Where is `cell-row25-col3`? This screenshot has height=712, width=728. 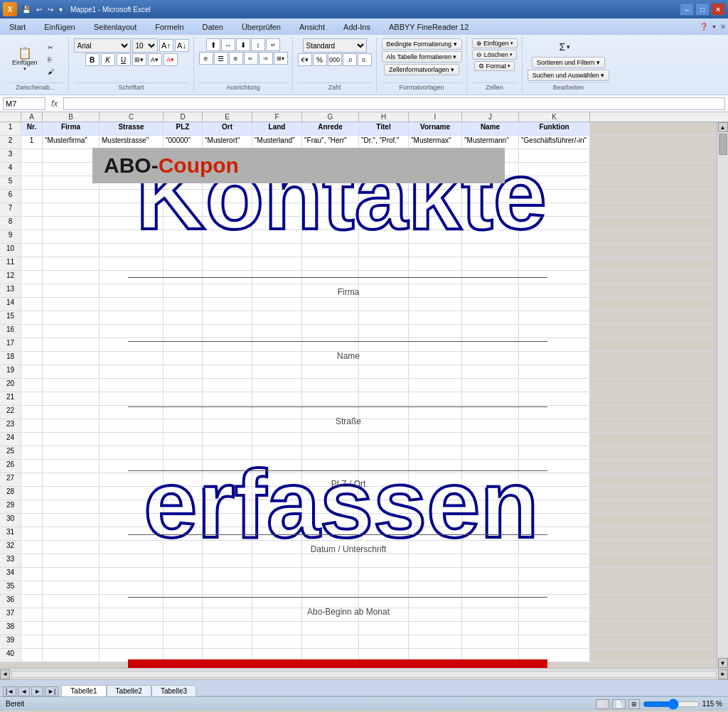
cell-row25-col3 is located at coordinates (183, 453).